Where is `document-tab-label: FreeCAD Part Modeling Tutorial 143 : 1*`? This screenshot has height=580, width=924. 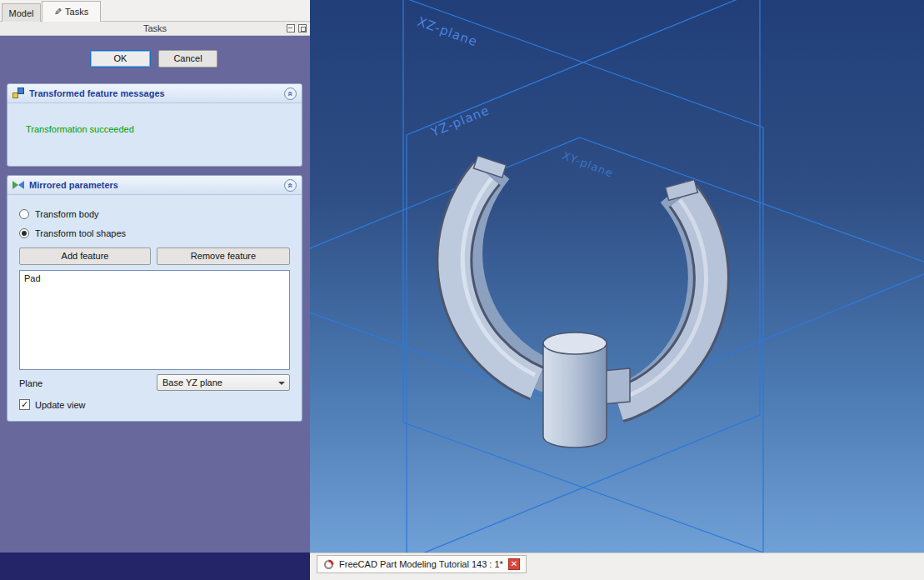
document-tab-label: FreeCAD Part Modeling Tutorial 143 : 1* is located at coordinates (422, 564).